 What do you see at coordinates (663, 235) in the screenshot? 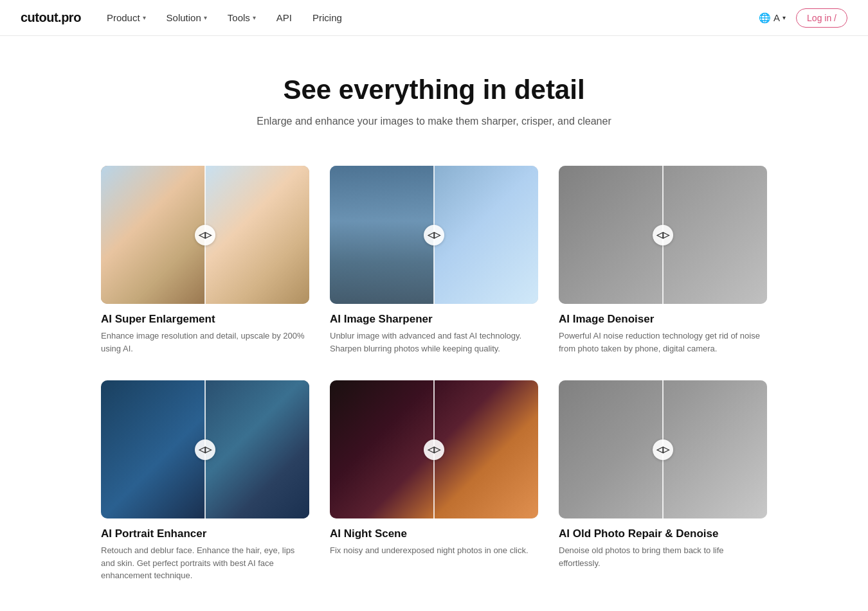
I see `card-image-3: ◁▷` at bounding box center [663, 235].